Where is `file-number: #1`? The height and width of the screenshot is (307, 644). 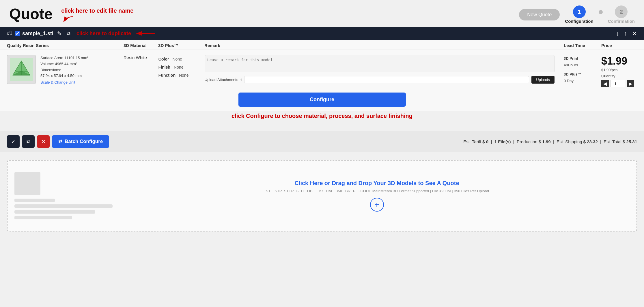
file-number: #1 is located at coordinates (10, 33).